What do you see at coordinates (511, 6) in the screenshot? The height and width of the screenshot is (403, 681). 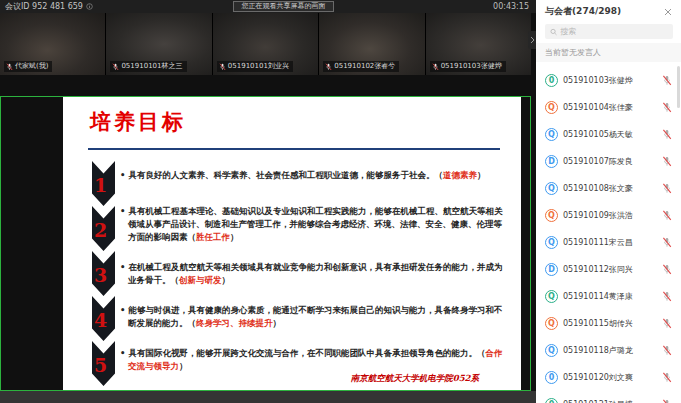 I see `meeting-duration: 00:43:15` at bounding box center [511, 6].